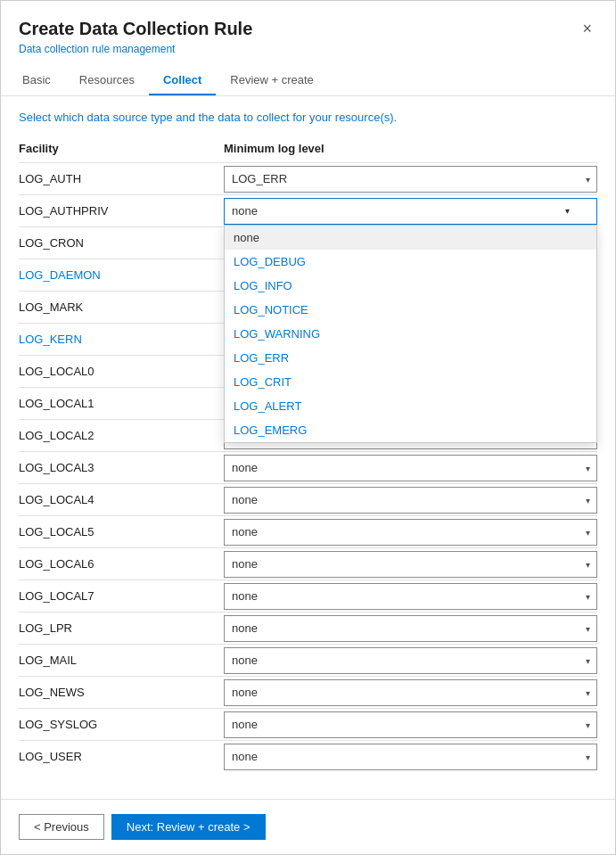 This screenshot has height=855, width=616. What do you see at coordinates (121, 275) in the screenshot?
I see `facility-name-log-daemon: LOG_DAEMON` at bounding box center [121, 275].